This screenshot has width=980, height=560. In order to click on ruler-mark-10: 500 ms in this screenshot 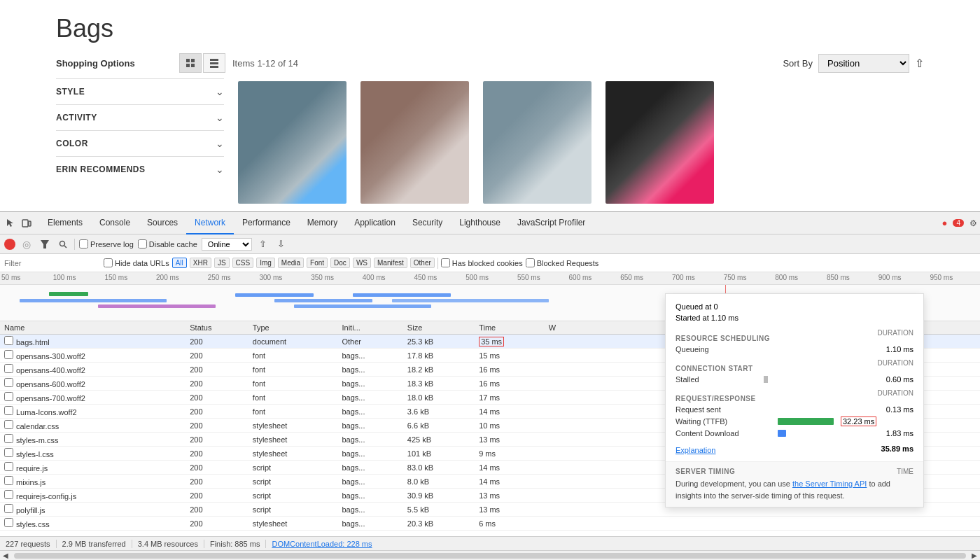, I will do `click(490, 277)`.